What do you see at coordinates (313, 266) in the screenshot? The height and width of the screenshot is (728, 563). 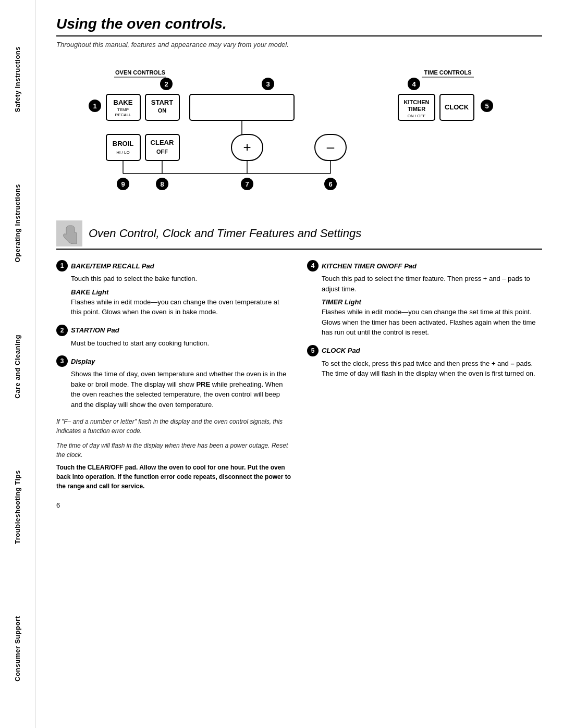 I see `feature-4-number: 4` at bounding box center [313, 266].